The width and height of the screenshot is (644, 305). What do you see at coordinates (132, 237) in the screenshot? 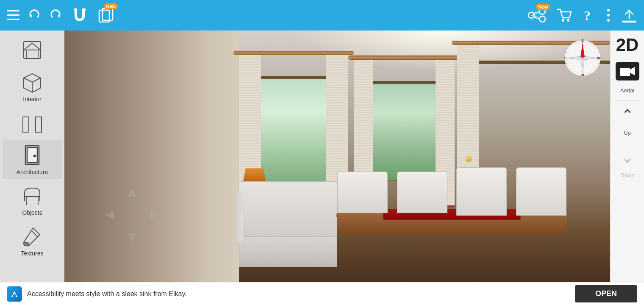
I see `nav-down-arrow: ▼` at bounding box center [132, 237].